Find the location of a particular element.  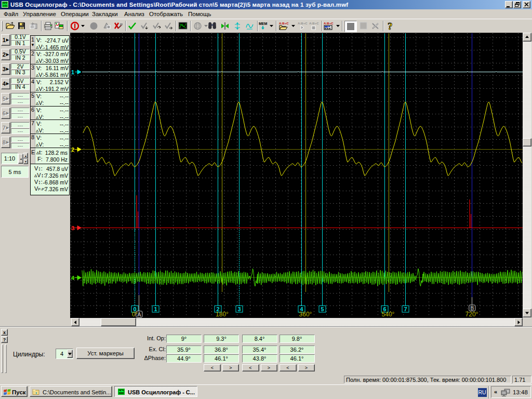

svg-text: 2 is located at coordinates (73, 150).